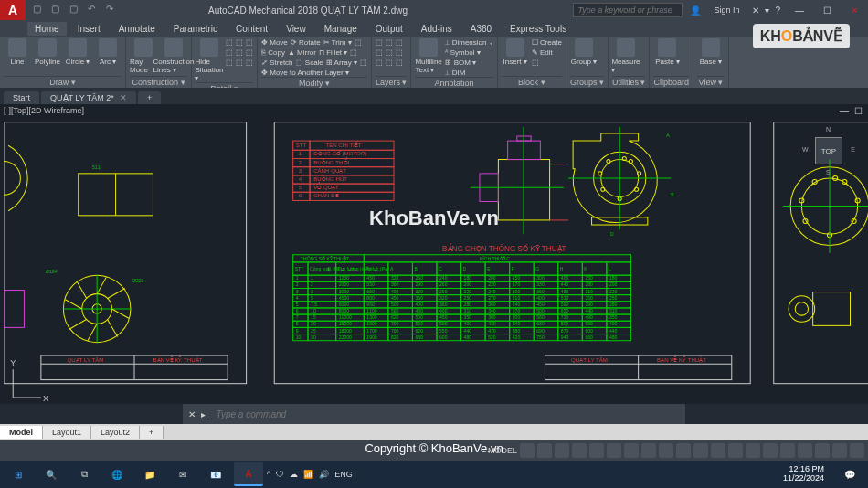 This screenshot has width=868, height=488. What do you see at coordinates (667, 52) in the screenshot?
I see `ribbon-btn-paste: Paste ▾` at bounding box center [667, 52].